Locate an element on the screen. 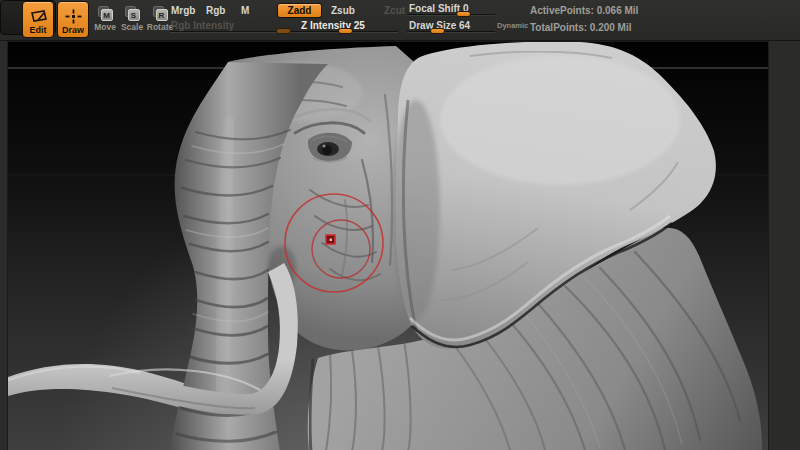 The width and height of the screenshot is (800, 450). m-button: M is located at coordinates (245, 10).